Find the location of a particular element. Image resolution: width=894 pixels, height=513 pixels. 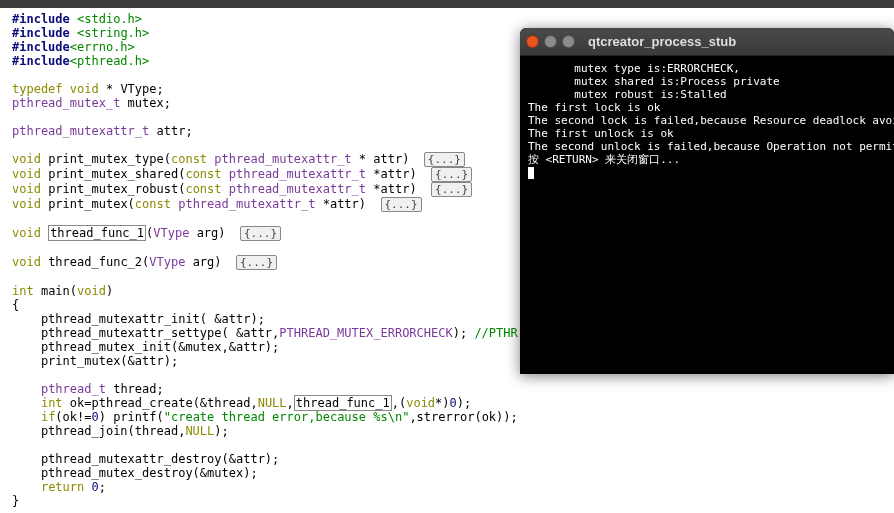

comment: //PTHR is located at coordinates (496, 333).